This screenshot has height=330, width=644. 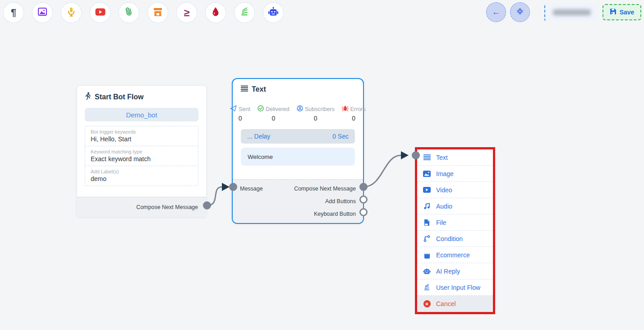 I want to click on text-node-footer: Message Compose Next Message Add Buttons…, so click(x=298, y=201).